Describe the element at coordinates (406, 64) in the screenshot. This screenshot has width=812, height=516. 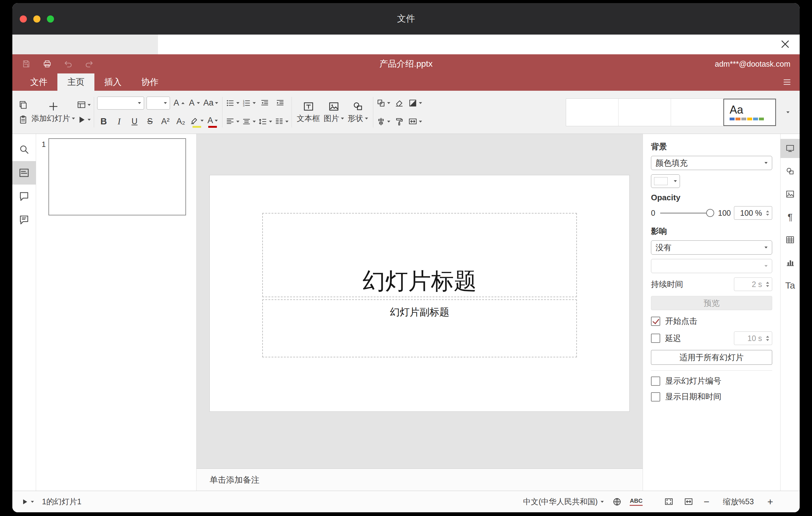
I see `header-row-quick-access: 产品介绍.pptx adm***@dootask.com` at that location.